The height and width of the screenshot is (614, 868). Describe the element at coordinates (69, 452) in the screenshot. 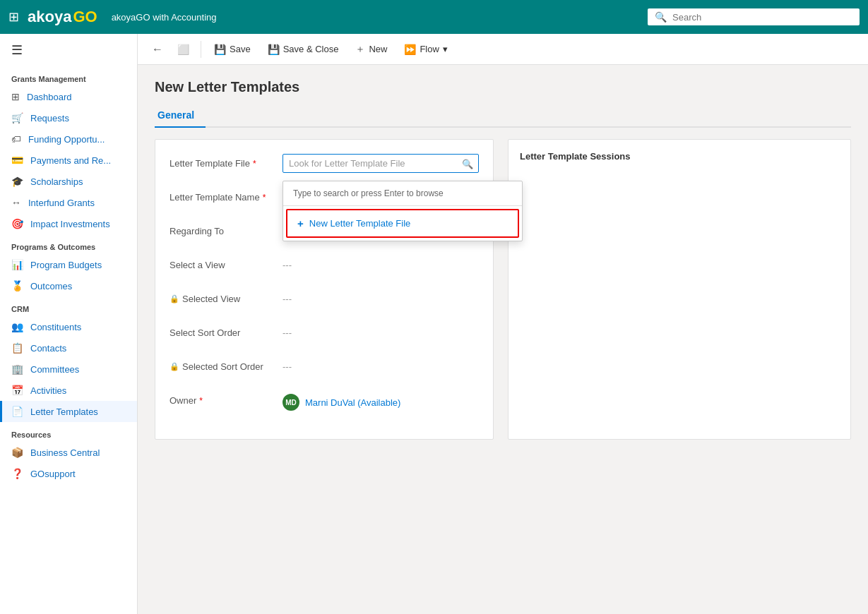

I see `sidebar-item-business-central: 📦 Business Central` at that location.